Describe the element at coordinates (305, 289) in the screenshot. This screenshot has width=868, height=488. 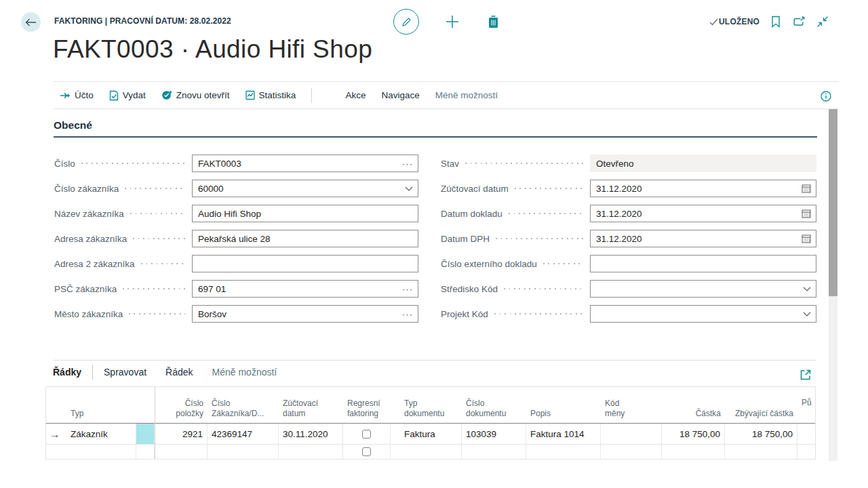
I see `field-input: 697 01···` at that location.